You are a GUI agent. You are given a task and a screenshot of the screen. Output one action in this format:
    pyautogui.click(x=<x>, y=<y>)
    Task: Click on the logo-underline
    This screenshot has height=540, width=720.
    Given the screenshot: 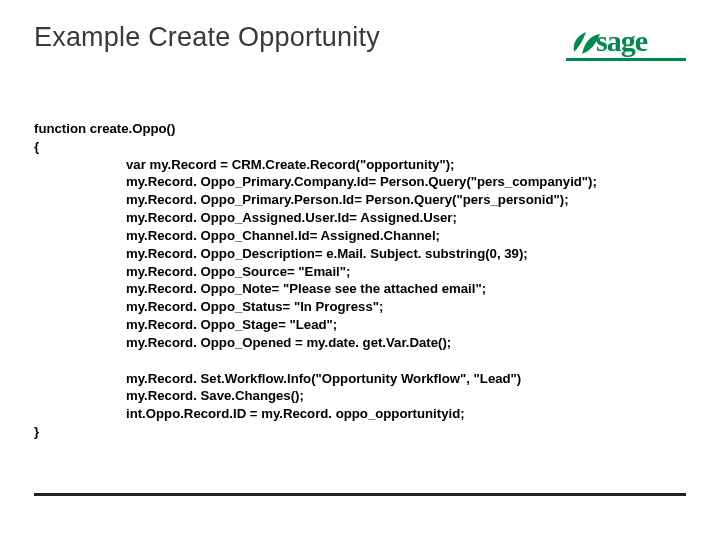 What is the action you would take?
    pyautogui.click(x=626, y=60)
    